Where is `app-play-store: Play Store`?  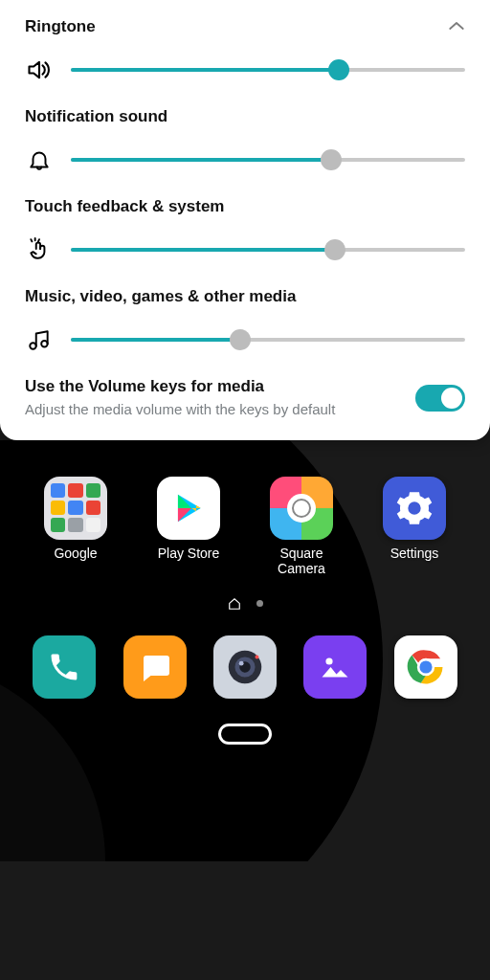
app-play-store: Play Store is located at coordinates (189, 526).